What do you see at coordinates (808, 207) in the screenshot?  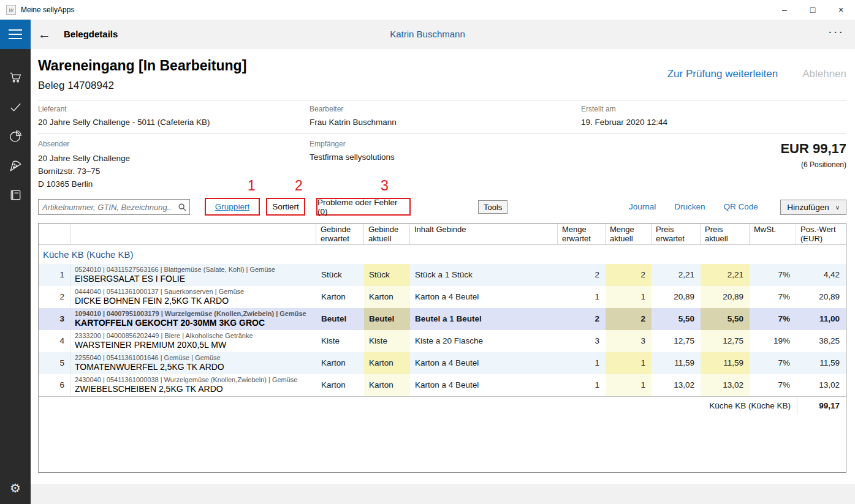 I see `hinzufuegen-label: Hinzufügen` at bounding box center [808, 207].